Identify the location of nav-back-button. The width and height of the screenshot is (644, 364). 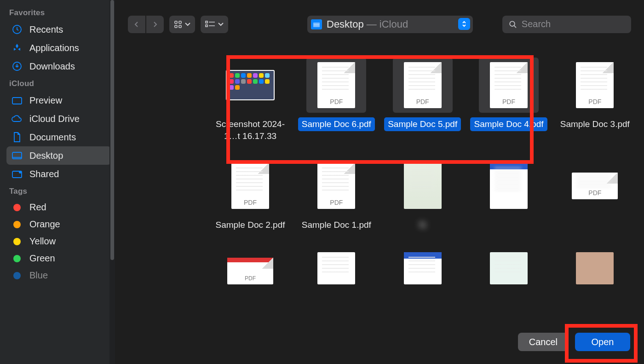
(137, 24).